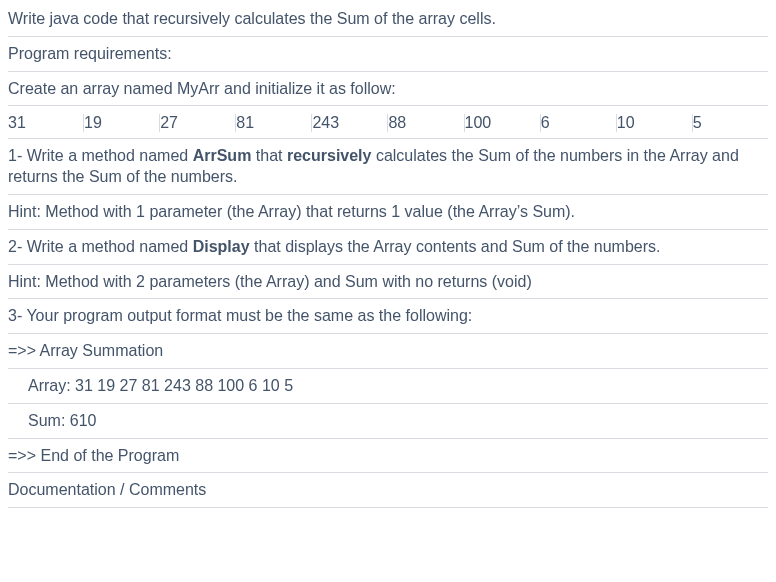  I want to click on text-segment: 2- Write a method named, so click(100, 246).